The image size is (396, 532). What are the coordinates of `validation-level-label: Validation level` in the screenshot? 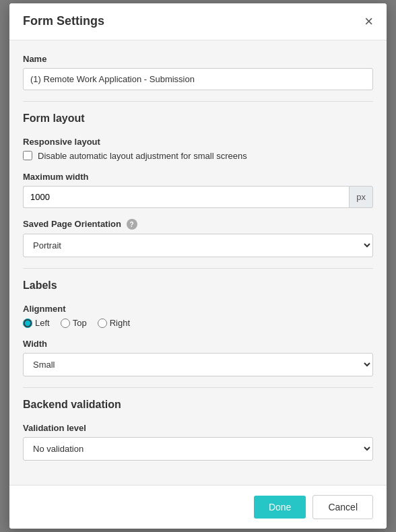 It's located at (198, 428).